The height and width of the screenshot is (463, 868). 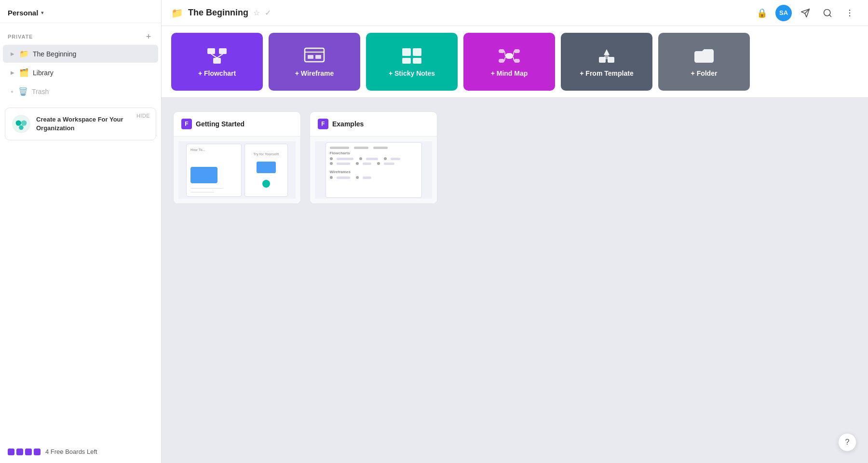 What do you see at coordinates (217, 73) in the screenshot?
I see `flowchart-tile-label: + Flowchart` at bounding box center [217, 73].